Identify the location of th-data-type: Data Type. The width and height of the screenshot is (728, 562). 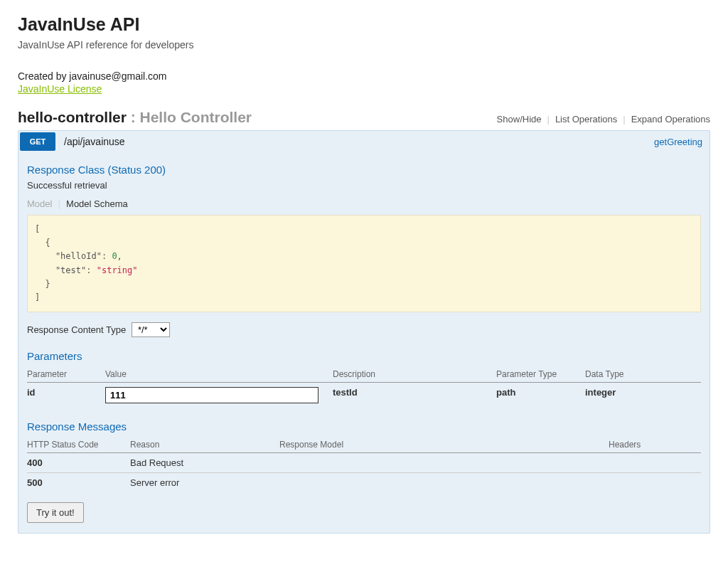
(643, 374).